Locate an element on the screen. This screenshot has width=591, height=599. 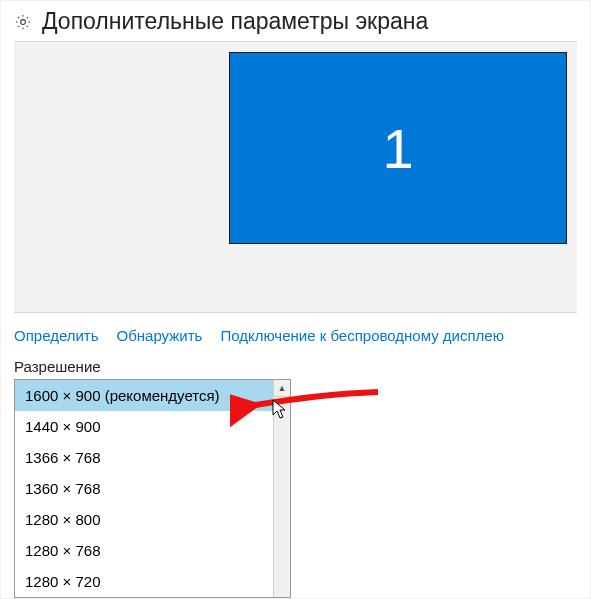
detect-link: Обнаружить is located at coordinates (160, 336).